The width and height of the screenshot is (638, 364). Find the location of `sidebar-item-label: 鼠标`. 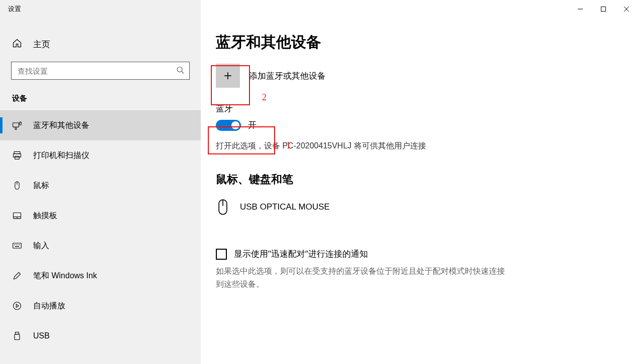

sidebar-item-label: 鼠标 is located at coordinates (41, 186).